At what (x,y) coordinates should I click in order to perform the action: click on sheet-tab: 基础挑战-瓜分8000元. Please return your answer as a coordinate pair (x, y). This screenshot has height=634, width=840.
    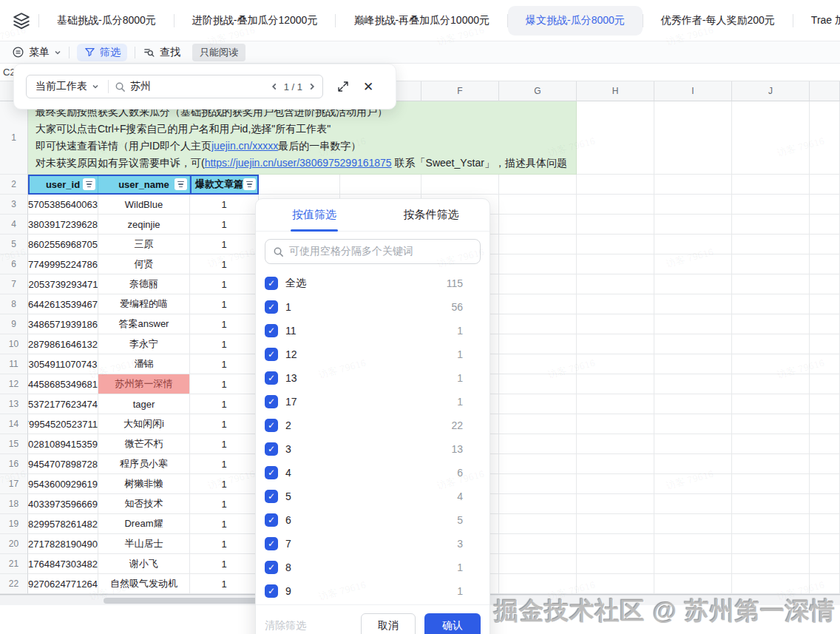
    Looking at the image, I should click on (106, 21).